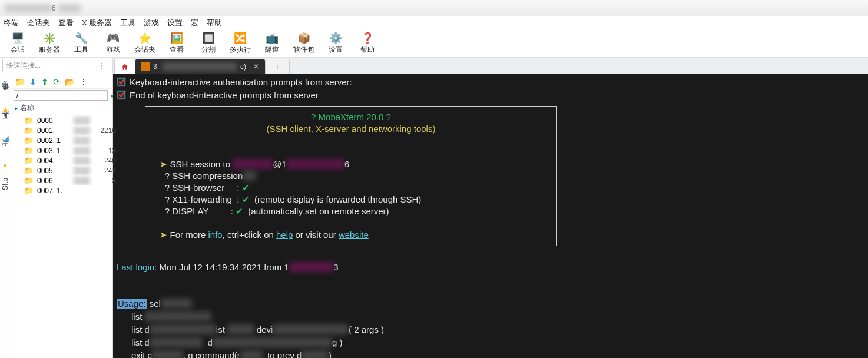 The height and width of the screenshot is (358, 868). I want to click on file-item: 📁0004.xx240, so click(65, 160).